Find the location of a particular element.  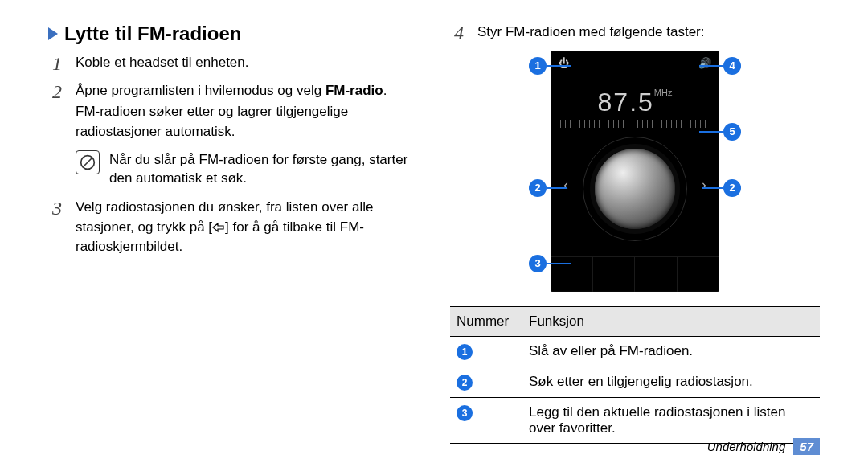

table-row: 2 Søk etter en tilgjengelig radiostasjon… is located at coordinates (635, 382).